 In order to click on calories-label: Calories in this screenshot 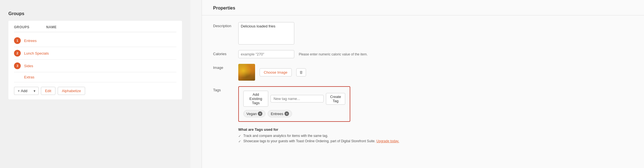, I will do `click(226, 53)`.